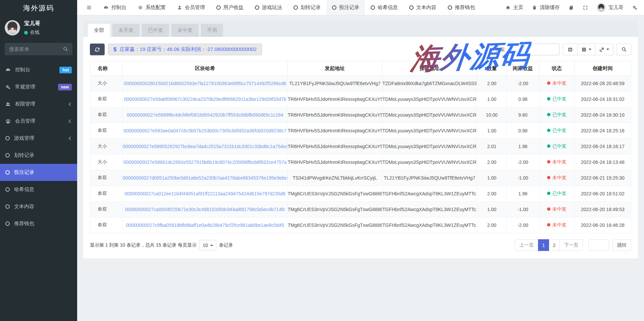  I want to click on block-hash-link: 00000000027e593ae0a047c6c5b57b253b00c730…, so click(205, 131).